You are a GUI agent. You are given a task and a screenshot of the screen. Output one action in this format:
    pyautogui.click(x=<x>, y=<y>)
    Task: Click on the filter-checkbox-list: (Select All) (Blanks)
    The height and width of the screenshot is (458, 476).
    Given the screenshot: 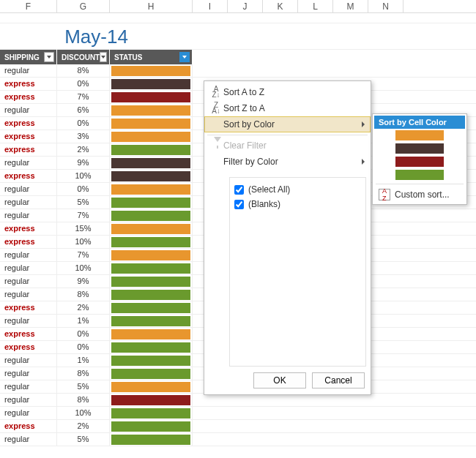 What is the action you would take?
    pyautogui.click(x=297, y=272)
    